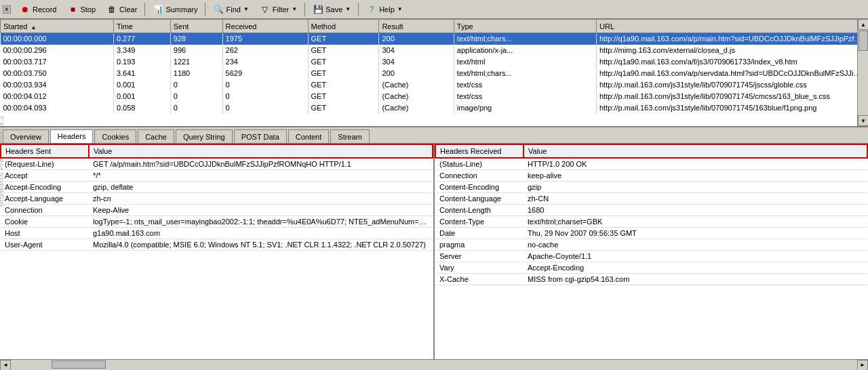 Image resolution: width=868 pixels, height=370 pixels. What do you see at coordinates (265, 26) in the screenshot?
I see `col-received: Received` at bounding box center [265, 26].